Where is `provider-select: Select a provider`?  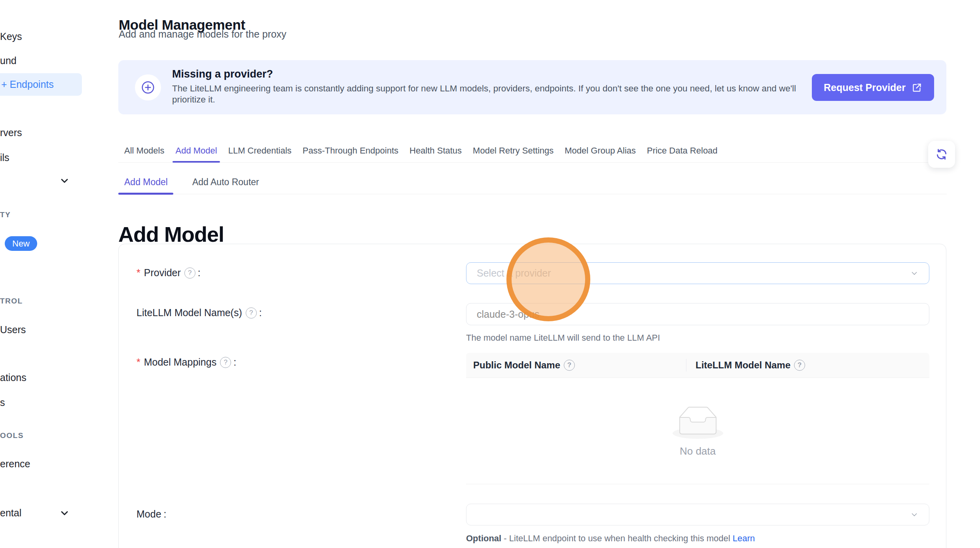 provider-select: Select a provider is located at coordinates (698, 273).